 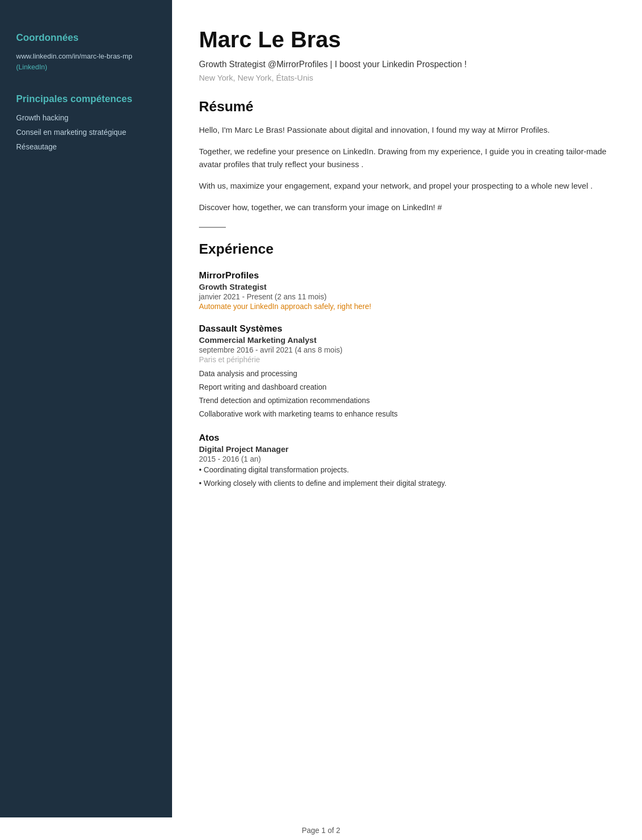 I want to click on company-3: Atos, so click(x=407, y=438).